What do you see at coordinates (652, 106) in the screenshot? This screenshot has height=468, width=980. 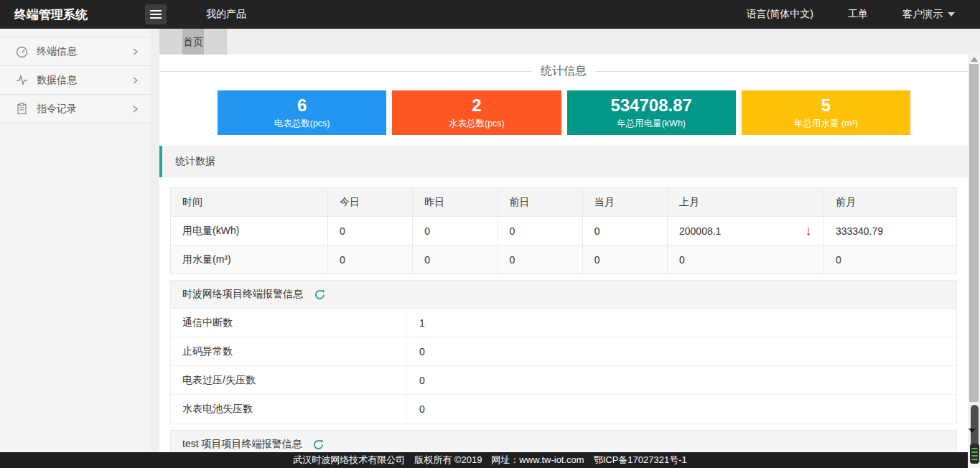 I see `stat-card-value: 534708.87` at bounding box center [652, 106].